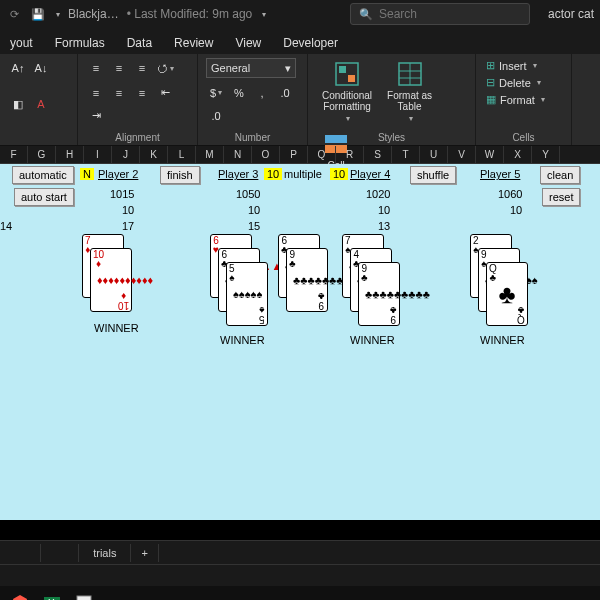 Image resolution: width=600 pixels, height=600 pixels. Describe the element at coordinates (154, 154) in the screenshot. I see `col-header: K` at that location.